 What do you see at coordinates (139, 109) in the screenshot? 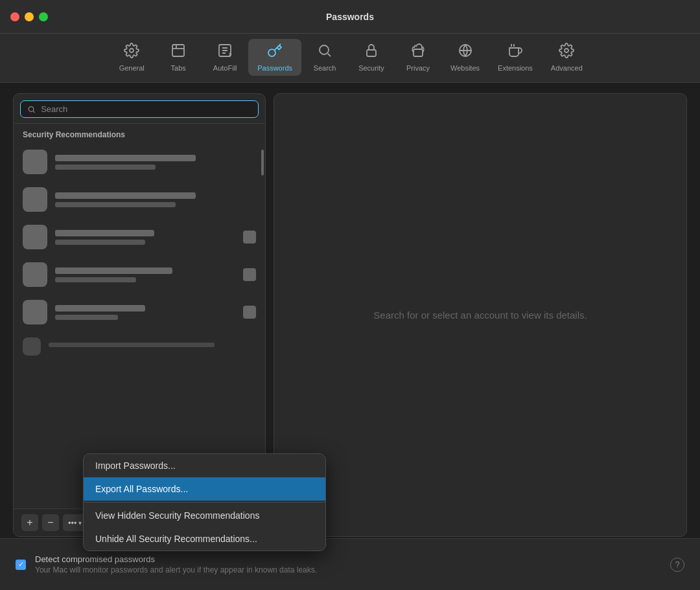
I see `search-box` at bounding box center [139, 109].